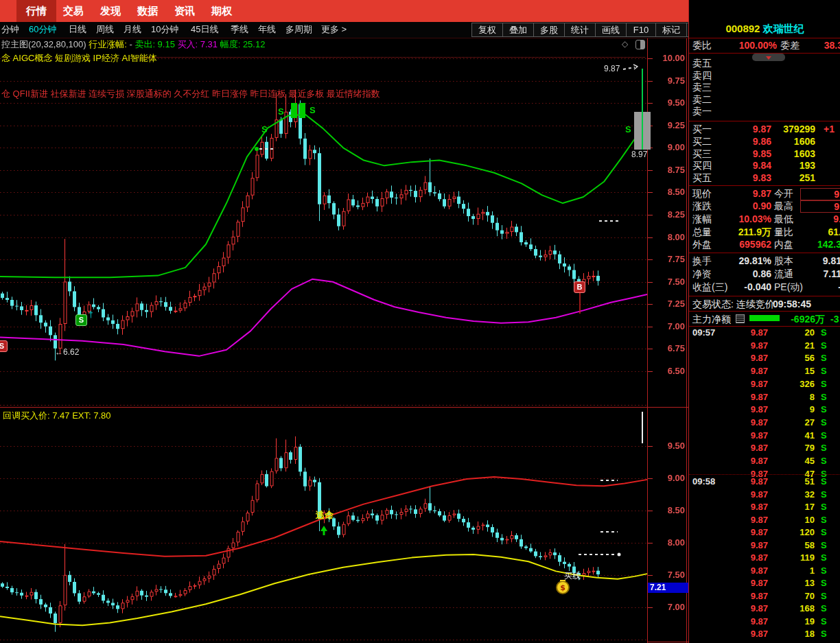 The image size is (840, 643). I want to click on panel-text: -3, so click(835, 319).